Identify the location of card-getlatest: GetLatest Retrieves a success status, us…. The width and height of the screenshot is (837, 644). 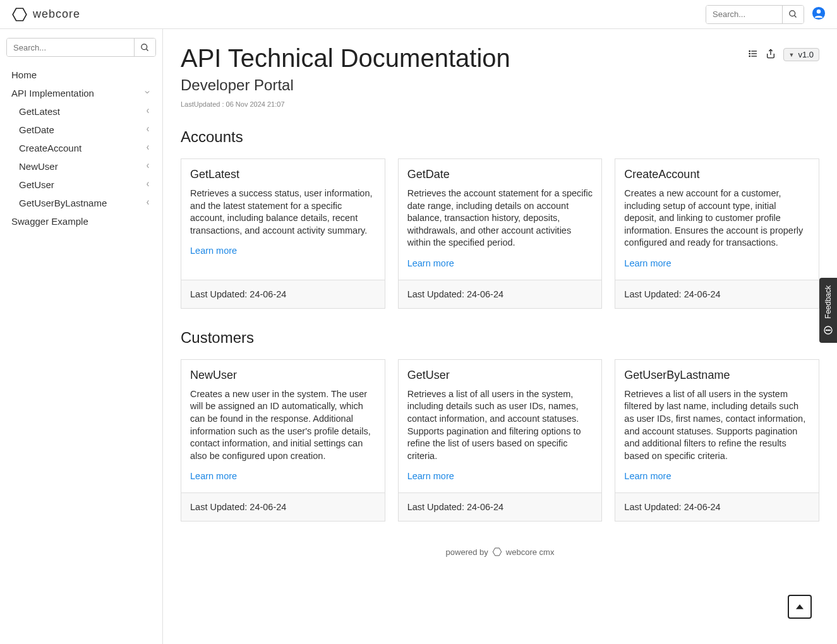
(283, 234).